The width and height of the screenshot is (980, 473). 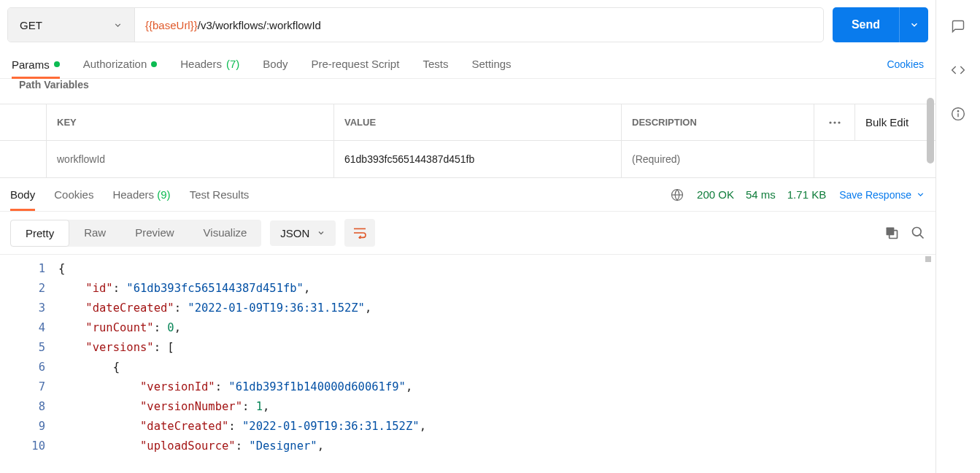 I want to click on view-preview: Preview, so click(x=155, y=234).